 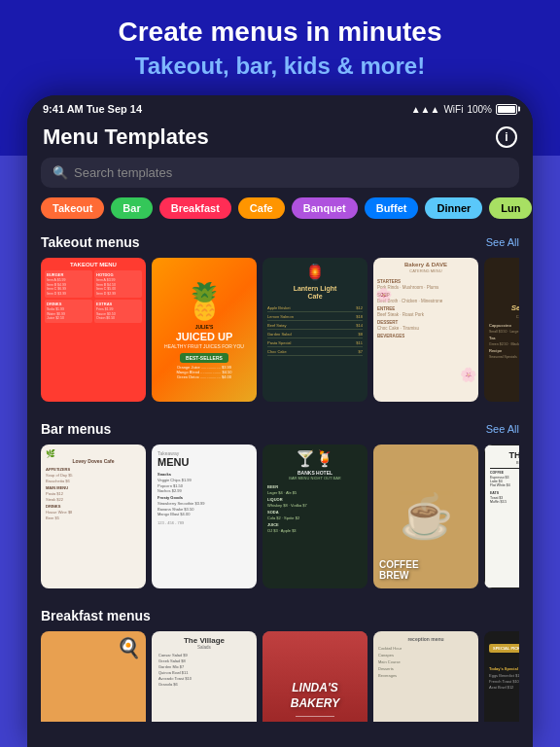 What do you see at coordinates (503, 242) in the screenshot?
I see `takeout-see-all: See All` at bounding box center [503, 242].